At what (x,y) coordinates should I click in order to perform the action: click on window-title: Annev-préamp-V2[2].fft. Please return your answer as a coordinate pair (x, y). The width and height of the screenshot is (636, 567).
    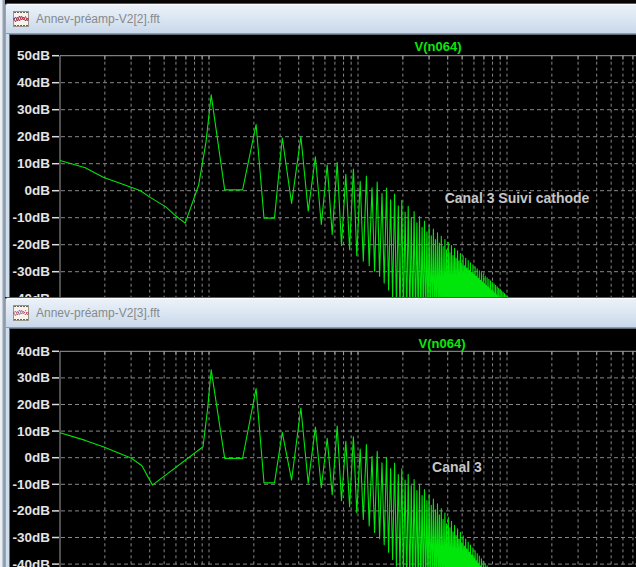
    Looking at the image, I should click on (98, 19).